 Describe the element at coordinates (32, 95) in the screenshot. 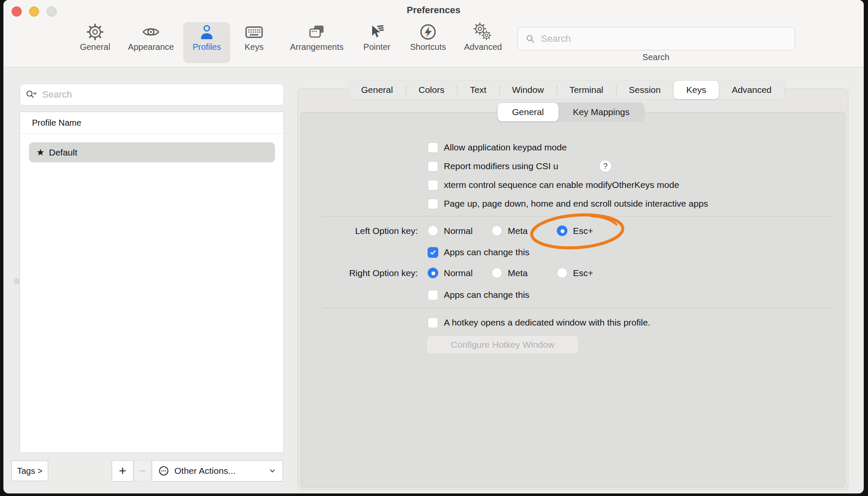

I see `search-filter-icon` at that location.